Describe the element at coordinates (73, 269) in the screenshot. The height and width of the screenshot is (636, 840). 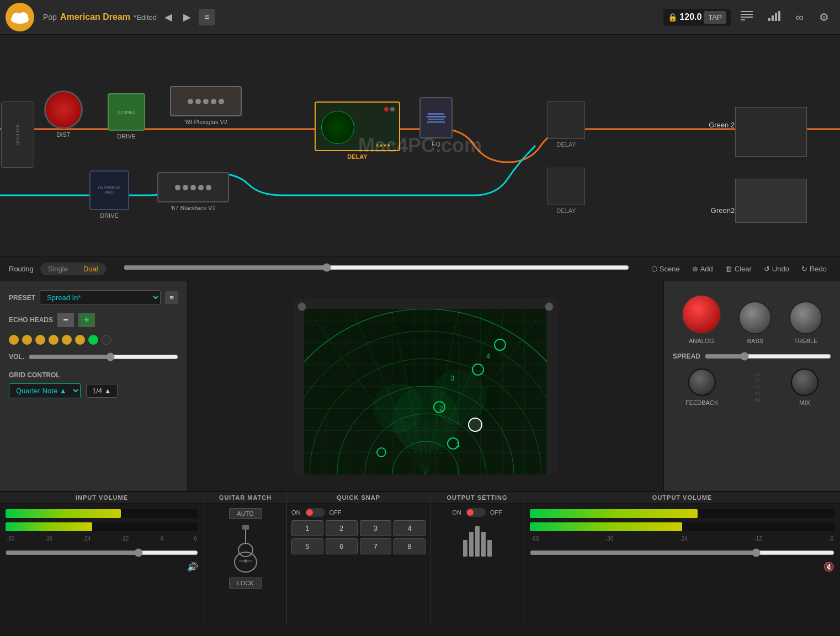
I see `routing-toggle: Single Dual` at that location.